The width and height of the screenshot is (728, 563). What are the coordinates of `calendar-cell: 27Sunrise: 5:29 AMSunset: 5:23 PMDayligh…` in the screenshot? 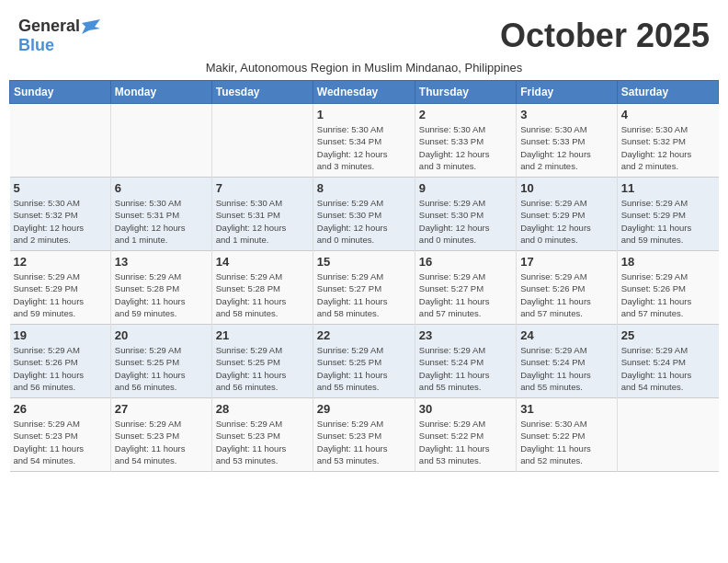 It's located at (161, 435).